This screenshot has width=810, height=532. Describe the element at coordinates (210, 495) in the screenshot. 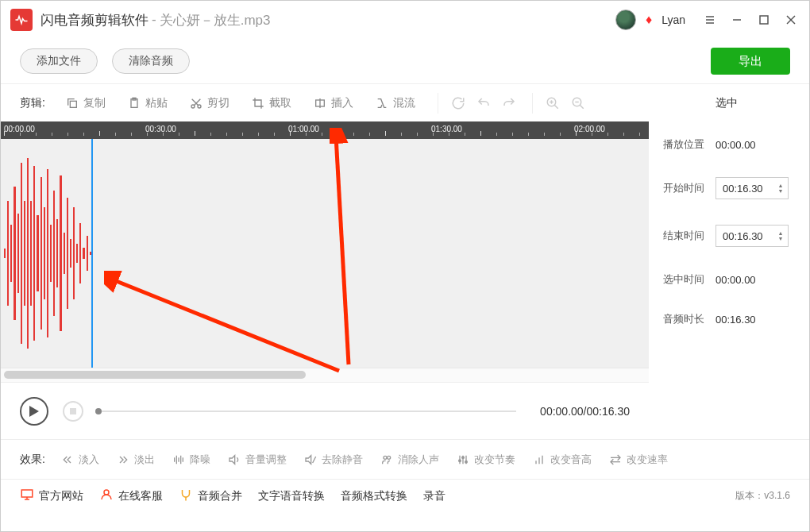

I see `audio-merge-link: 音频合并` at that location.